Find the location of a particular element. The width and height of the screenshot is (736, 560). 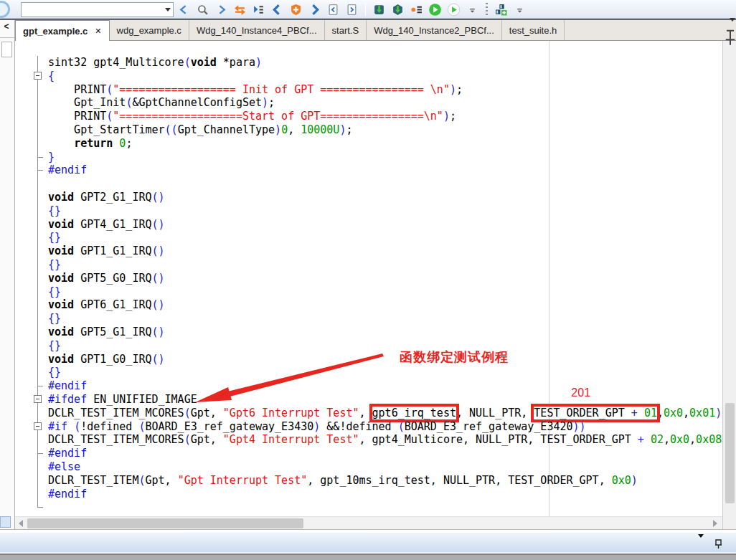

add-bookmark-icon is located at coordinates (296, 10).